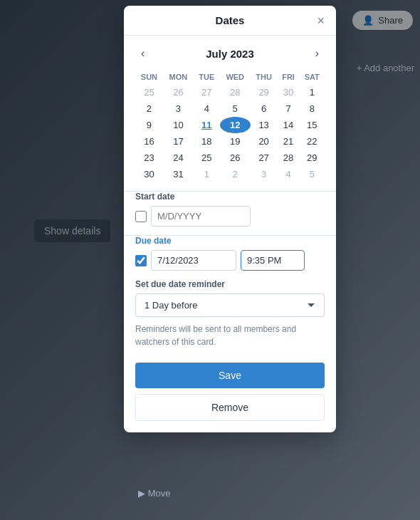  What do you see at coordinates (230, 125) in the screenshot?
I see `calendar-week-row: 9101112131415` at bounding box center [230, 125].